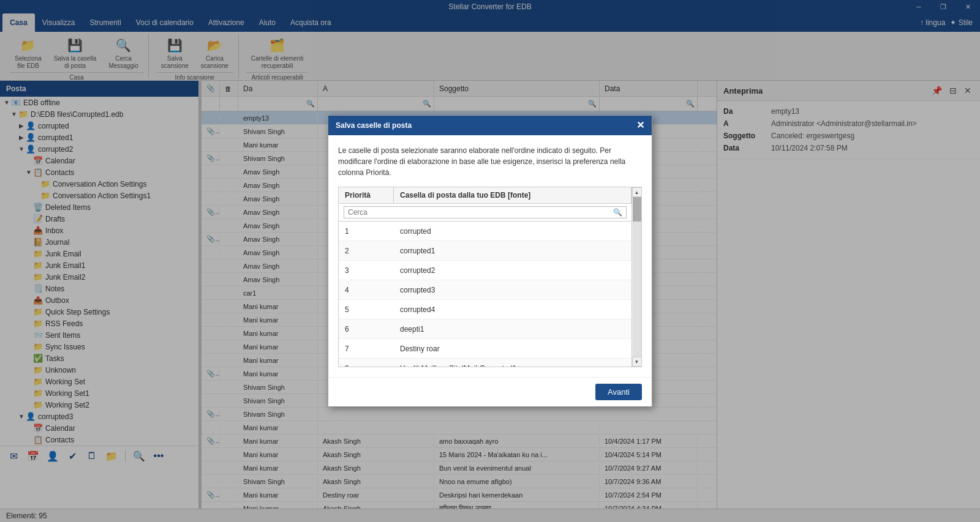  What do you see at coordinates (490, 162) in the screenshot?
I see `modal-description: Le caselle di posta selezionate saranno …` at bounding box center [490, 162].